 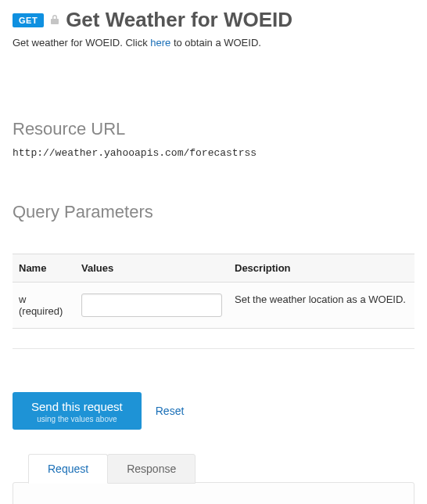 I want to click on action-row: Send this request using the values above…, so click(x=214, y=411).